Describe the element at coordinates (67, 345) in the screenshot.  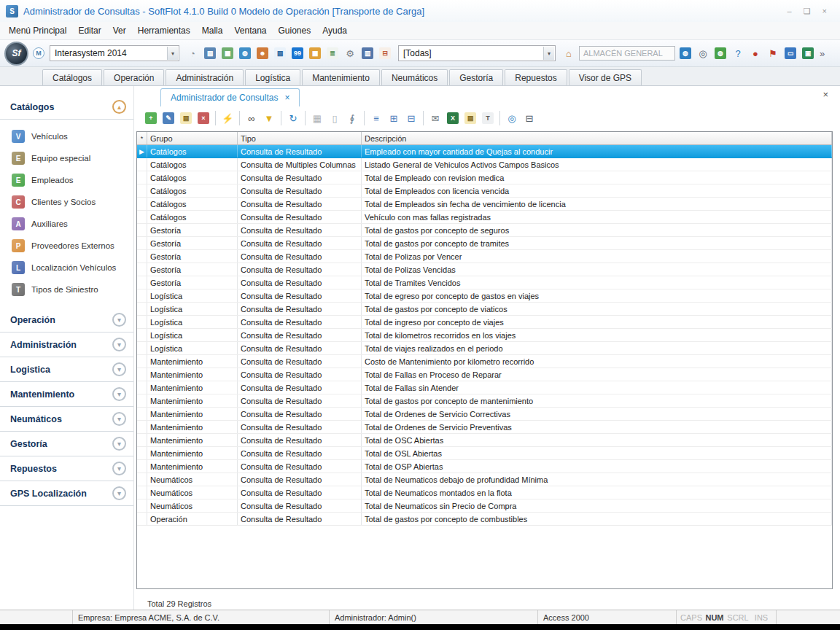
I see `sidebar-header-administracion: Administración▾` at that location.